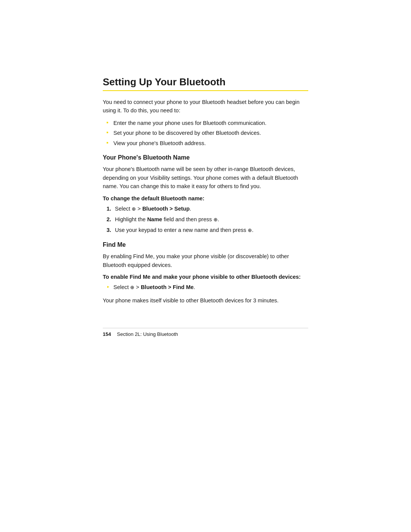 This screenshot has height=532, width=411. Describe the element at coordinates (107, 334) in the screenshot. I see `page-number: 154` at that location.